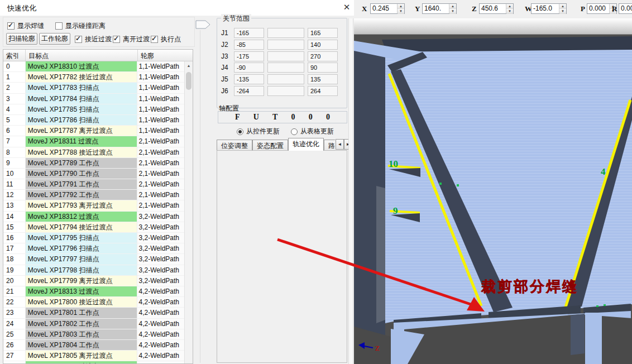  What do you see at coordinates (249, 79) in the screenshot?
I see `joint-min-input: -135` at bounding box center [249, 79].